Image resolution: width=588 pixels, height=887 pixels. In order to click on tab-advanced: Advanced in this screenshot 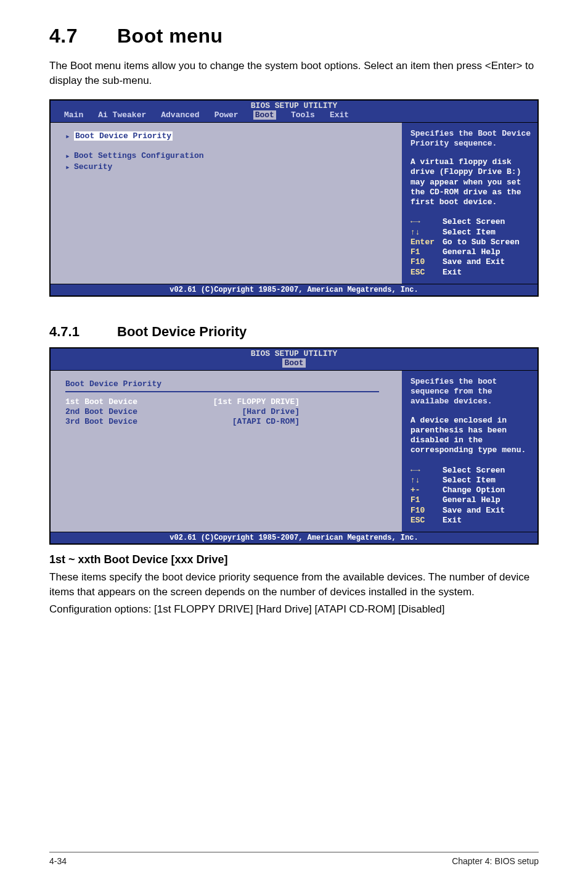, I will do `click(180, 115)`.